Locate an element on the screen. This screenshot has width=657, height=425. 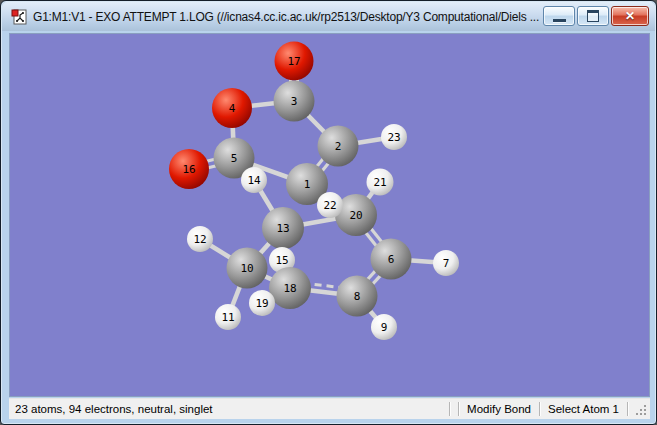
atom-label-9: 9 is located at coordinates (384, 328).